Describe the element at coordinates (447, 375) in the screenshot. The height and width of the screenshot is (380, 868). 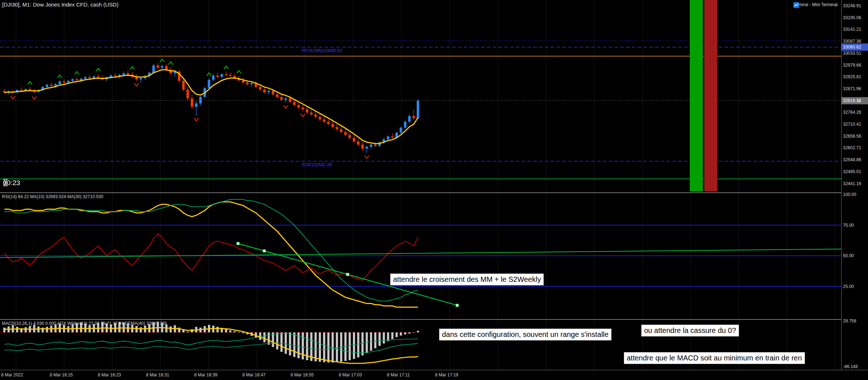
I see `time-axis-label: 8 Mar 17:19` at that location.